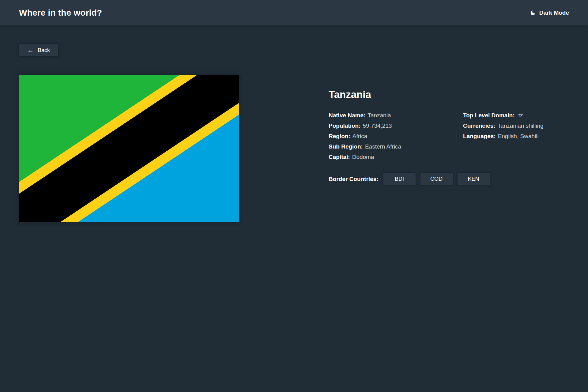  Describe the element at coordinates (44, 50) in the screenshot. I see `back-label: Back` at that location.